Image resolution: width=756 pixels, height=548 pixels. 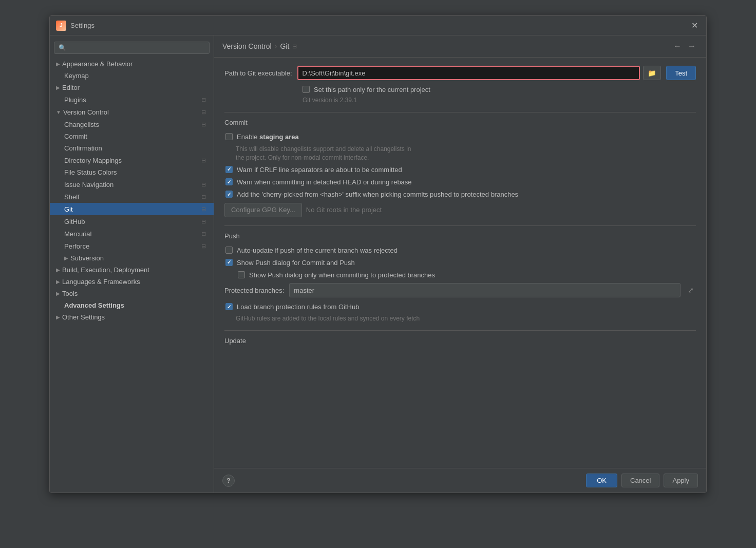 I want to click on load-branch-checkbox, so click(x=229, y=307).